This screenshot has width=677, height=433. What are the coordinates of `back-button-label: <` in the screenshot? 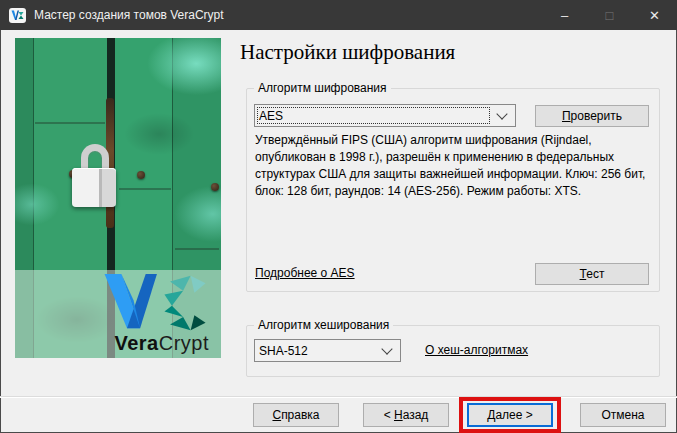 It's located at (389, 415).